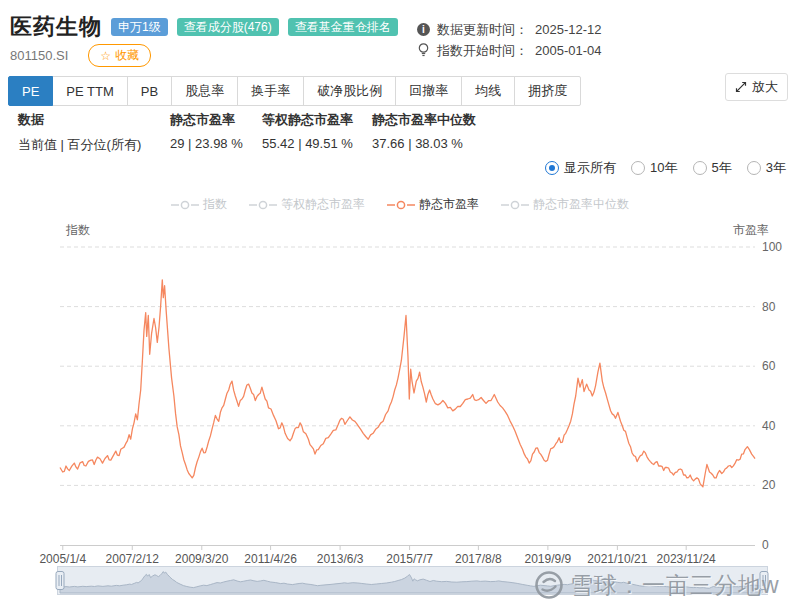 This screenshot has width=800, height=614. I want to click on legend-label: 等权静态市盈率, so click(323, 204).